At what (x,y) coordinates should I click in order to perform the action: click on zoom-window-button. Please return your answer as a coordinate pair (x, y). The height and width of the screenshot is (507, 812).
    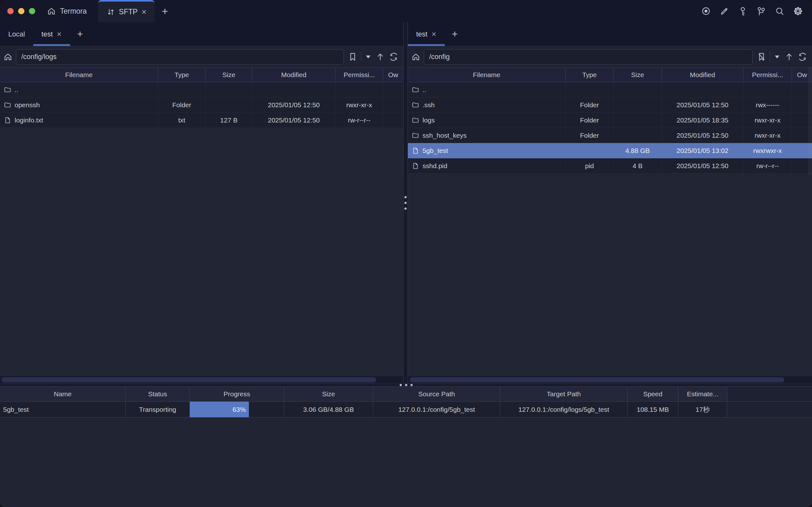
    Looking at the image, I should click on (32, 11).